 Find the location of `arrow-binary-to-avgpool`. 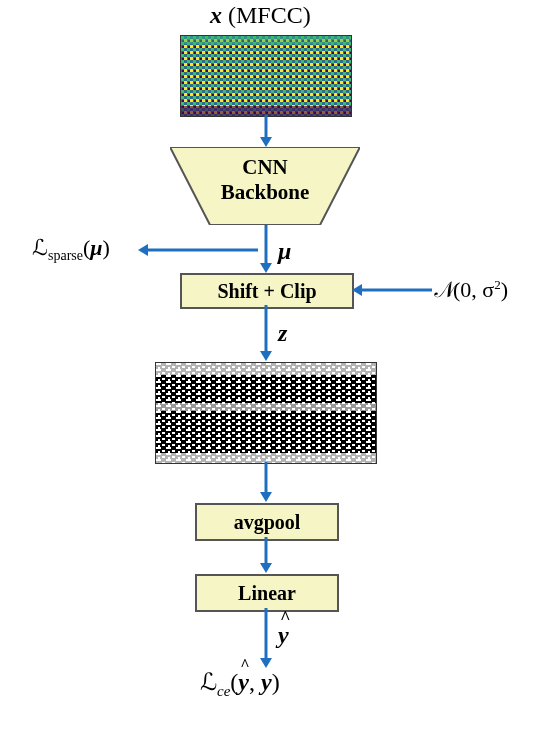

arrow-binary-to-avgpool is located at coordinates (266, 482).